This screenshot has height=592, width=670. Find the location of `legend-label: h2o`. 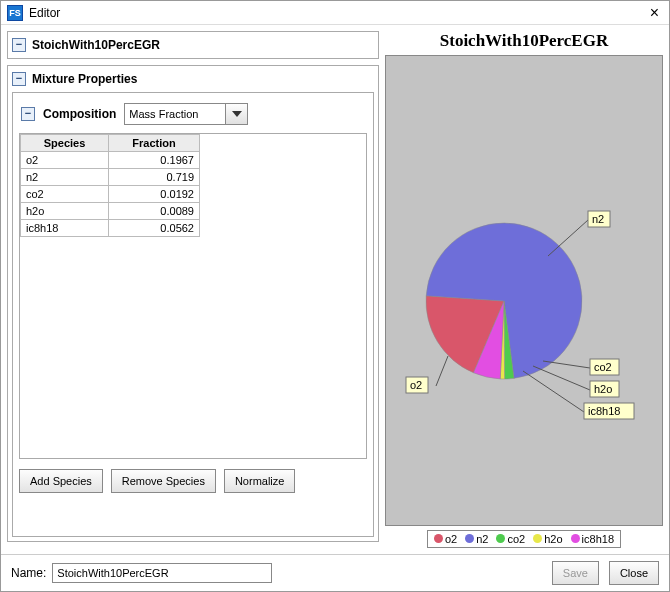

legend-label: h2o is located at coordinates (553, 539).